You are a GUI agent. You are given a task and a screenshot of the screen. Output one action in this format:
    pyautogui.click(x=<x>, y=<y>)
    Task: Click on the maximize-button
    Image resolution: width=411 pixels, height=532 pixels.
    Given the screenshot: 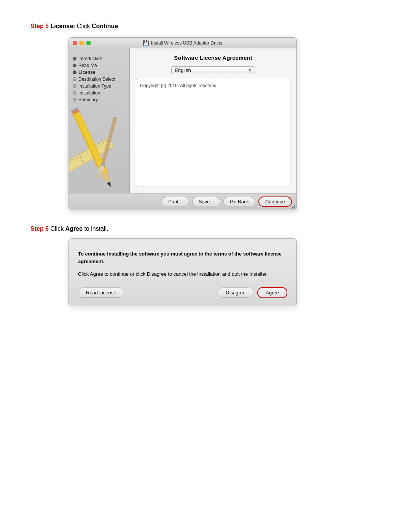 What is the action you would take?
    pyautogui.click(x=89, y=43)
    